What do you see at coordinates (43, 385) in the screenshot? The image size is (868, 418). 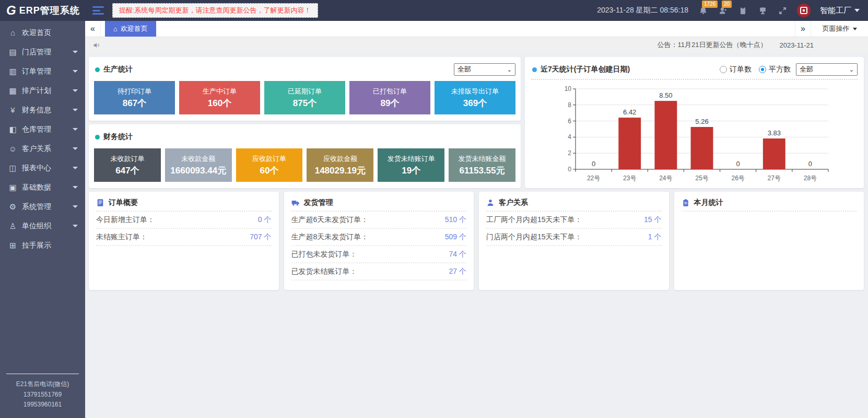 I see `support-phone-label: E21售后电话(微信)` at bounding box center [43, 385].